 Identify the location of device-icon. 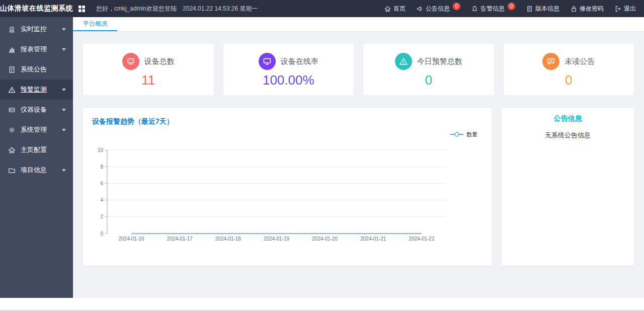
(12, 110).